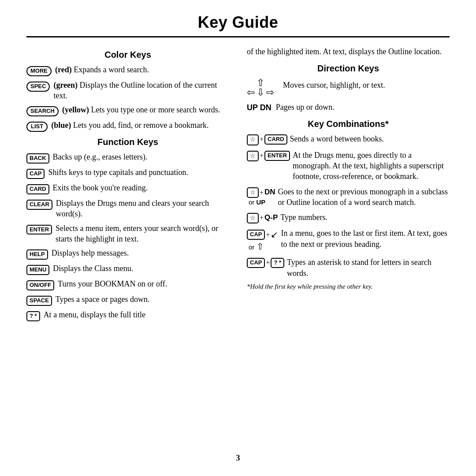 The width and height of the screenshot is (476, 476). What do you see at coordinates (128, 234) in the screenshot?
I see `list-item: ENTER Selects a menu item, enters your s…` at bounding box center [128, 234].